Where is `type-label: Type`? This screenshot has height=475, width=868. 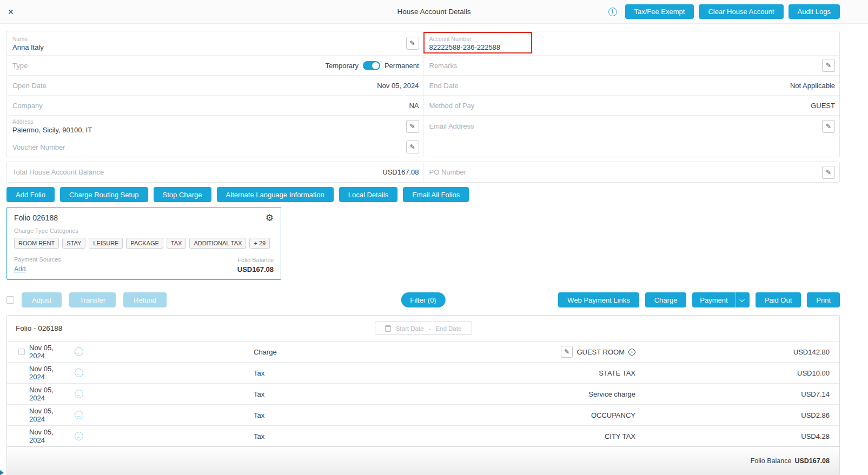 type-label: Type is located at coordinates (20, 66).